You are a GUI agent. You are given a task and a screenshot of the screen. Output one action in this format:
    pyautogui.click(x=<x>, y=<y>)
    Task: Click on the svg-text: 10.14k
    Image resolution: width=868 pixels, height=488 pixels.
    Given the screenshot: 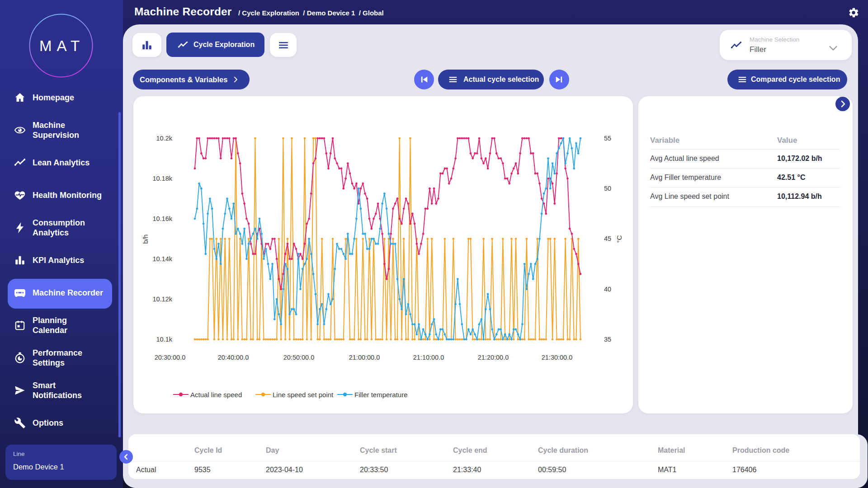 What is the action you would take?
    pyautogui.click(x=162, y=259)
    